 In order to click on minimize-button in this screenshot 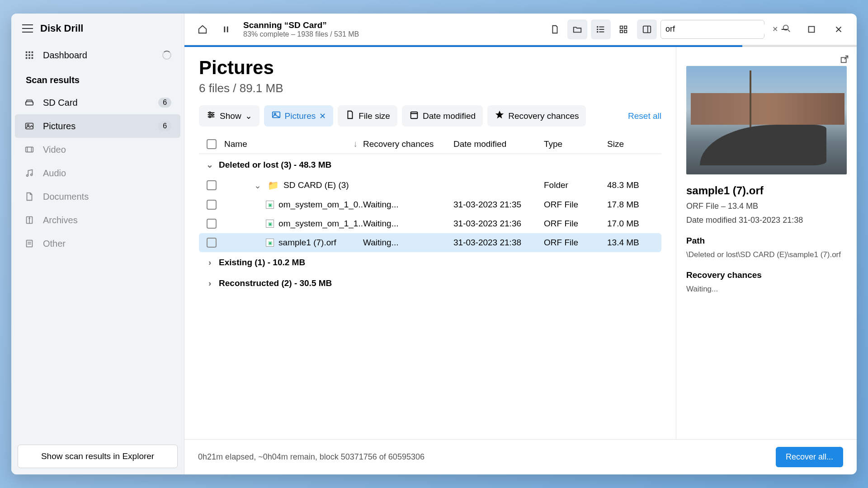, I will do `click(784, 29)`.